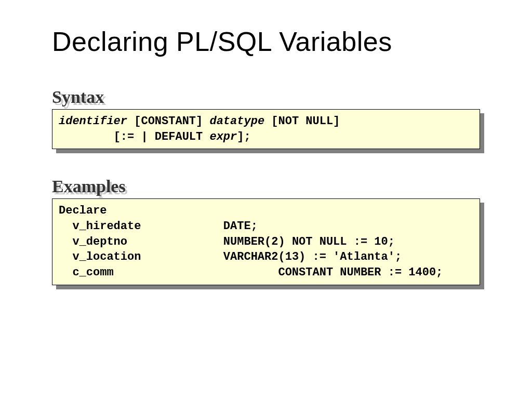 This screenshot has height=399, width=532. What do you see at coordinates (266, 97) in the screenshot?
I see `syntax-label: Syntax Syntax` at bounding box center [266, 97].